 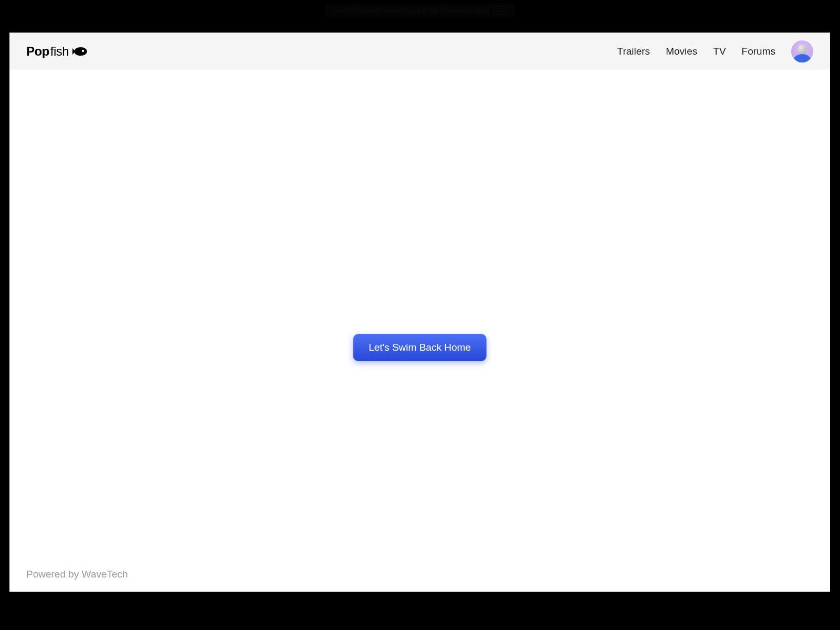 What do you see at coordinates (669, 51) in the screenshot?
I see `nav-link-movies: Movies` at bounding box center [669, 51].